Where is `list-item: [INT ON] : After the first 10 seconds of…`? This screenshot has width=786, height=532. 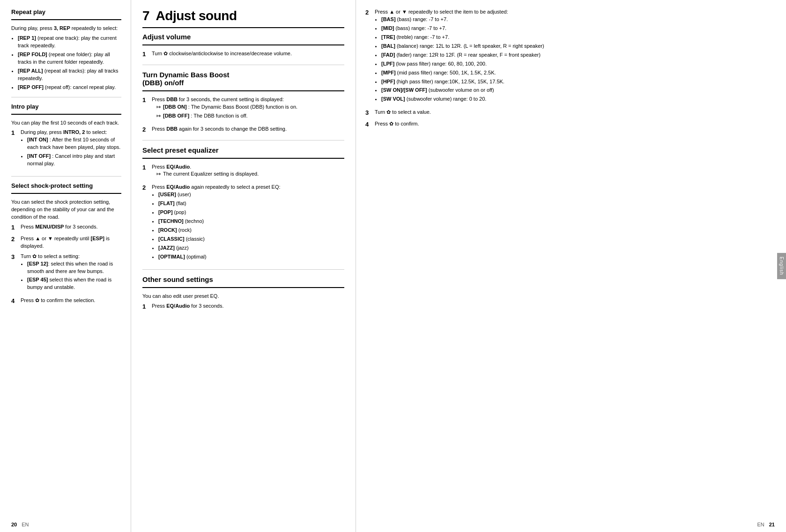 list-item: [INT ON] : After the first 10 seconds of… is located at coordinates (74, 144).